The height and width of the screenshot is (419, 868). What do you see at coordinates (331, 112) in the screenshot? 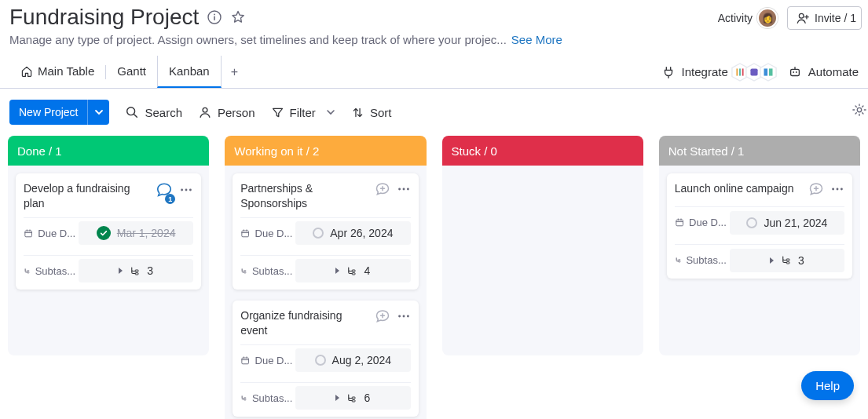
I see `chevron-down-icon` at bounding box center [331, 112].